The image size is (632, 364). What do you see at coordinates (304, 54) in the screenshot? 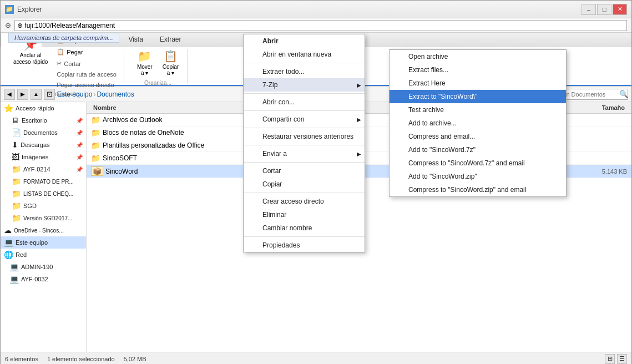
I see `ctx-abrir-ventana: Abrir en ventana nueva` at bounding box center [304, 54].